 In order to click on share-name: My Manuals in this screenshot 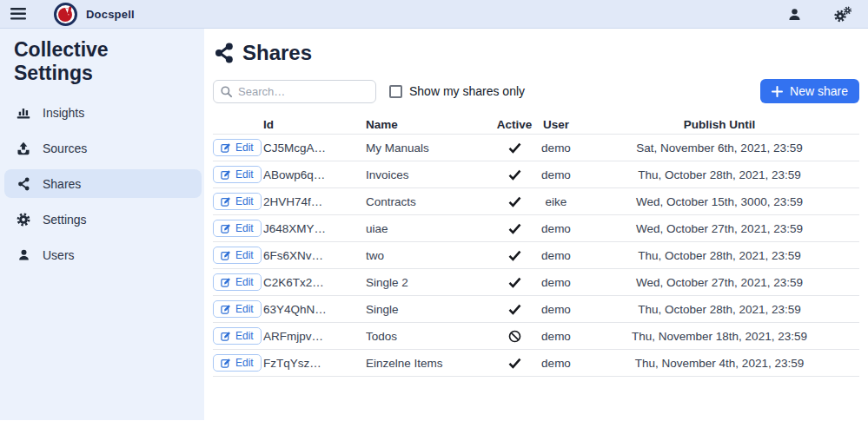, I will do `click(431, 148)`.